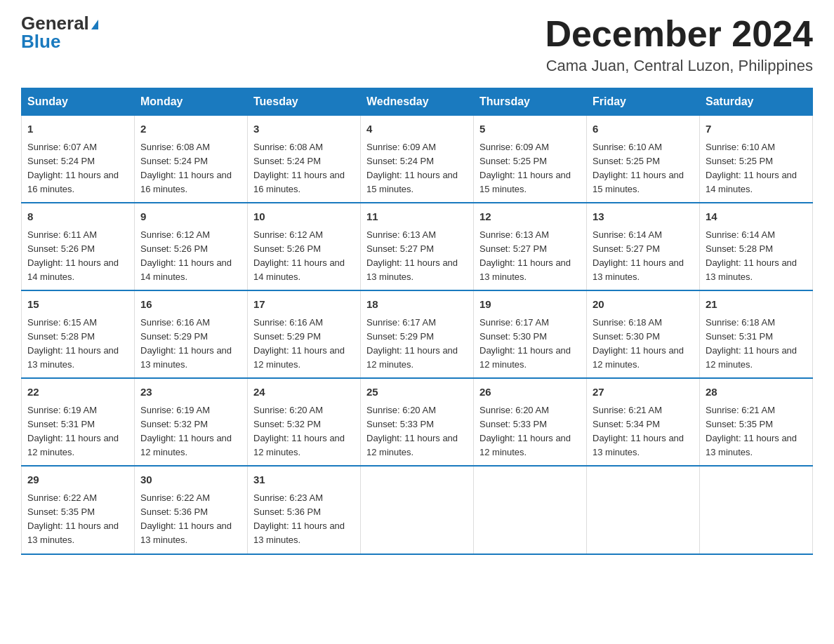  What do you see at coordinates (191, 304) in the screenshot?
I see `day-number: 16` at bounding box center [191, 304].